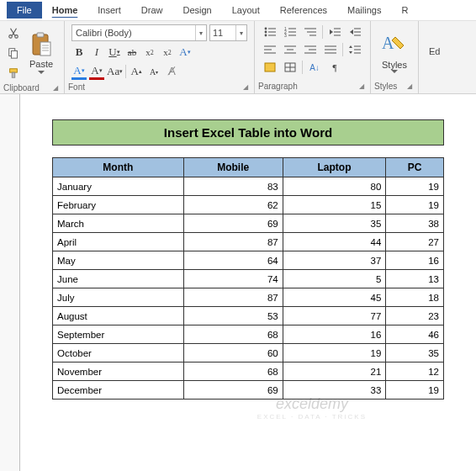  I want to click on grow-font-button: A▴, so click(136, 71).